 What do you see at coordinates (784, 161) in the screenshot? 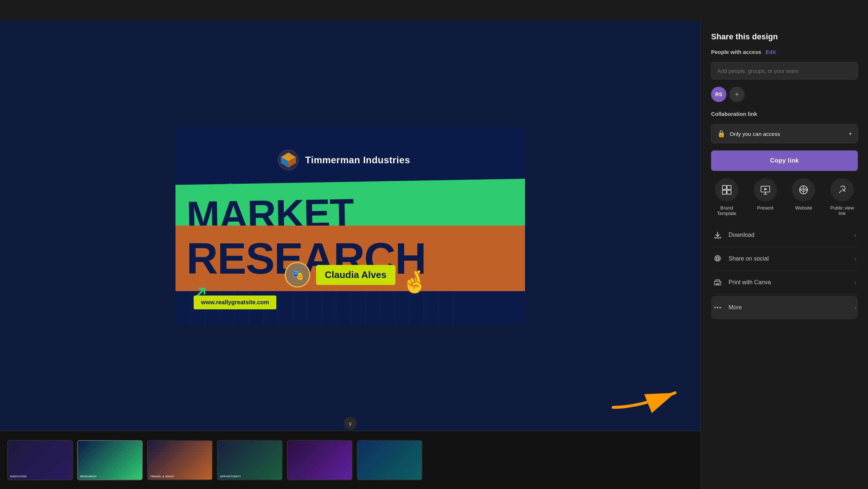
I see `copy-link-button: Copy link` at bounding box center [784, 161].